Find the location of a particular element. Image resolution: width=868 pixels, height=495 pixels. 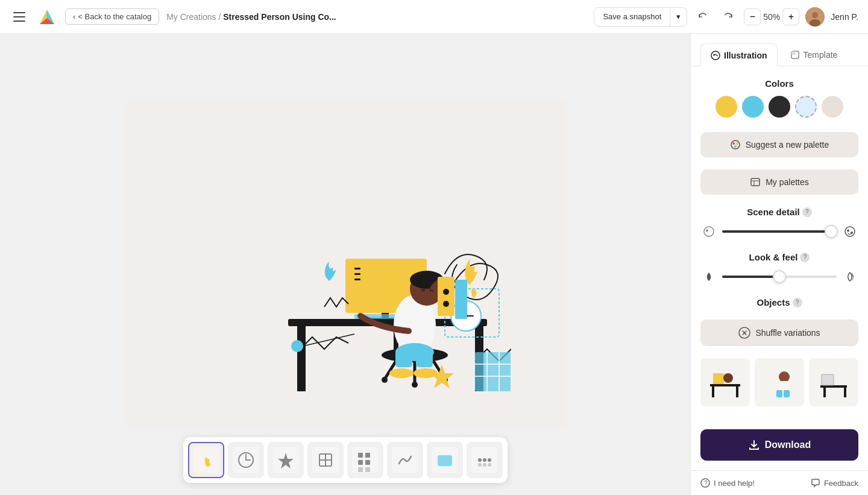

back-chevron-icon: ‹ is located at coordinates (74, 17).